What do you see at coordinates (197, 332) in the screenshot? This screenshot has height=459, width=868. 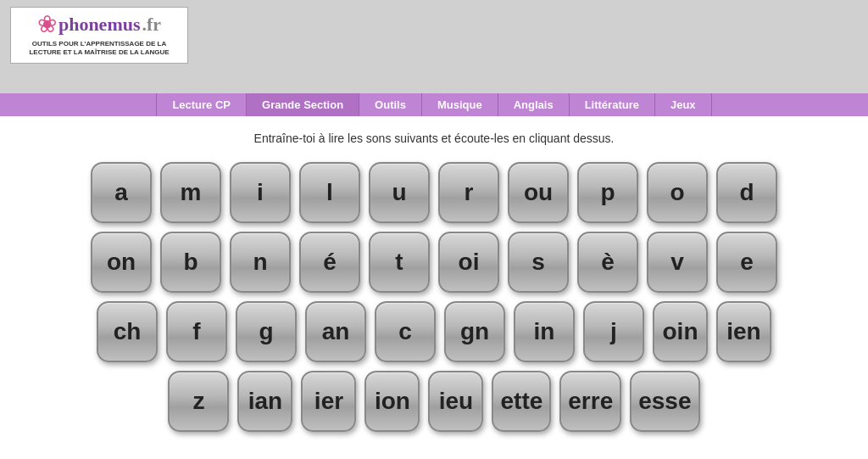 I see `key-f: f` at bounding box center [197, 332].